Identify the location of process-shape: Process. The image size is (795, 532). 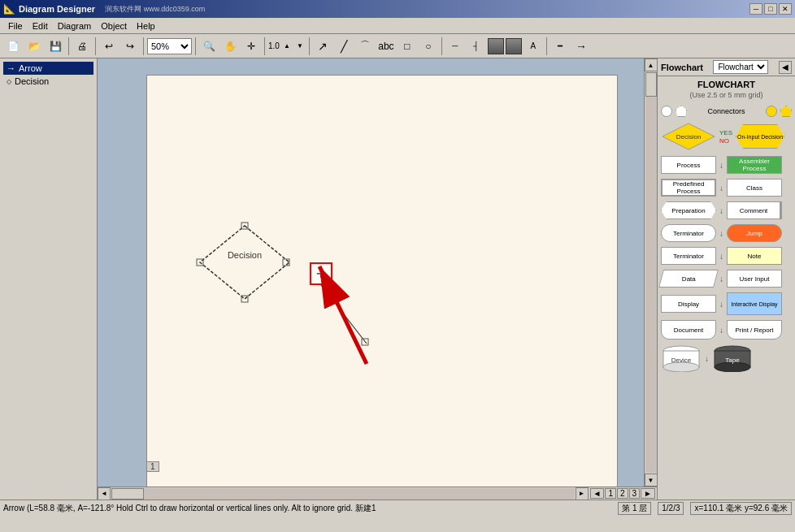
(689, 165).